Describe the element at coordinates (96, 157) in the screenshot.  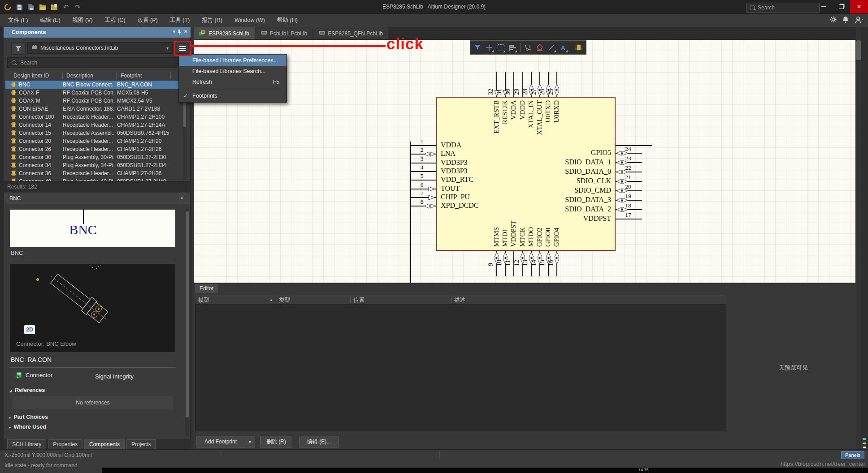
I see `table-row: Connector 30Plug Assembly, 30-Pi...050DS…` at that location.